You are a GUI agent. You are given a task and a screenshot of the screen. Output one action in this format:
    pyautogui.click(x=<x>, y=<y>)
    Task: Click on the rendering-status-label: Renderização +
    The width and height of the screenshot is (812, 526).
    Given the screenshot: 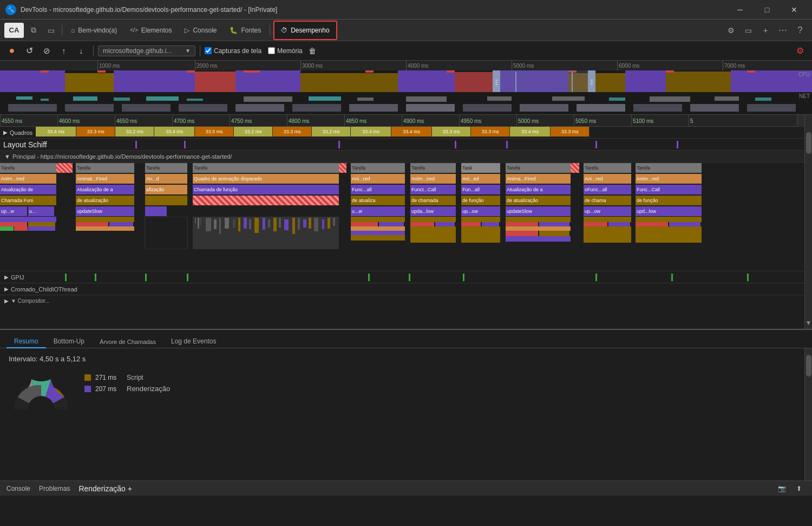 What is the action you would take?
    pyautogui.click(x=105, y=489)
    